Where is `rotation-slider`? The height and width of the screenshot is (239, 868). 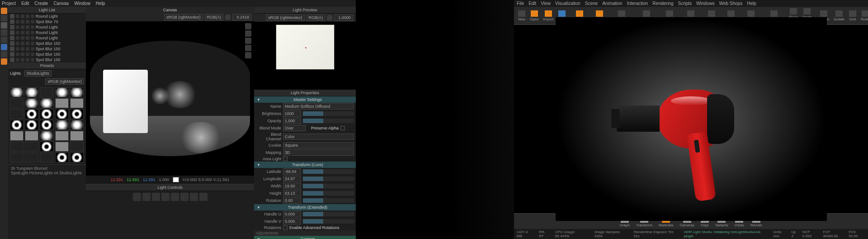
rotation-slider is located at coordinates (328, 201).